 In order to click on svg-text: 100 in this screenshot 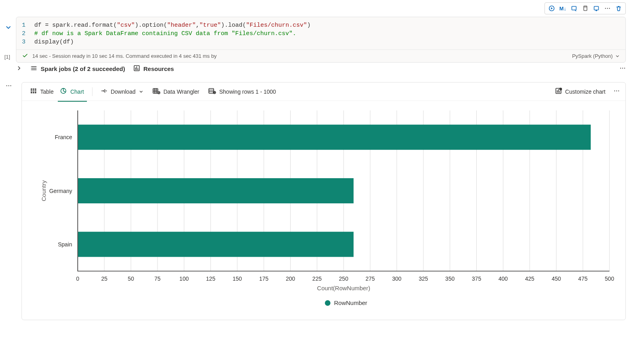, I will do `click(184, 279)`.